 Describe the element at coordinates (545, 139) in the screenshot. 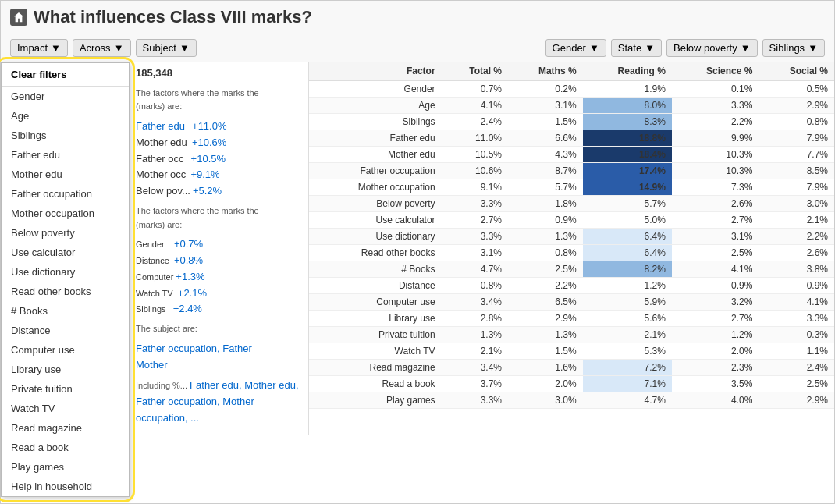

I see `value-cell: 6.6%` at that location.